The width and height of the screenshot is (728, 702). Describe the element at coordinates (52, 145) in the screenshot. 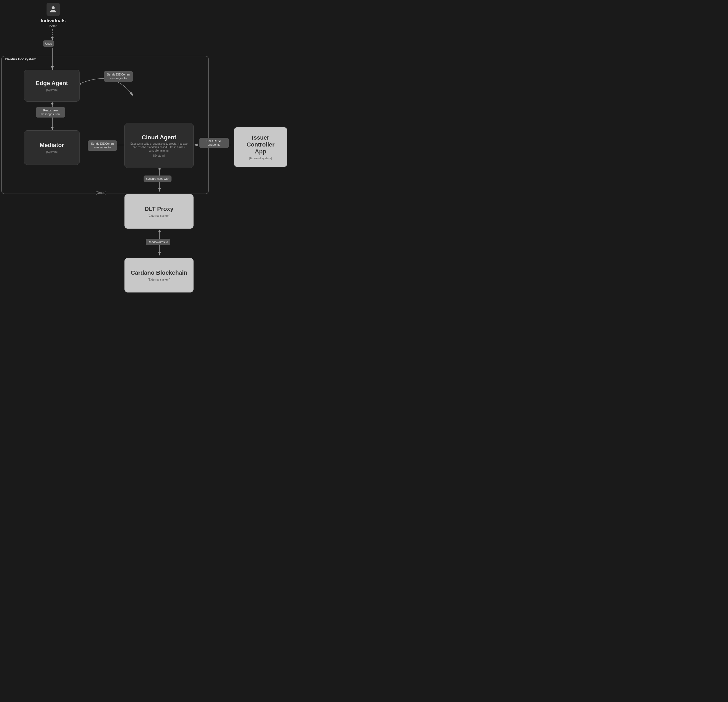

I see `mediator-title: Mediator` at that location.